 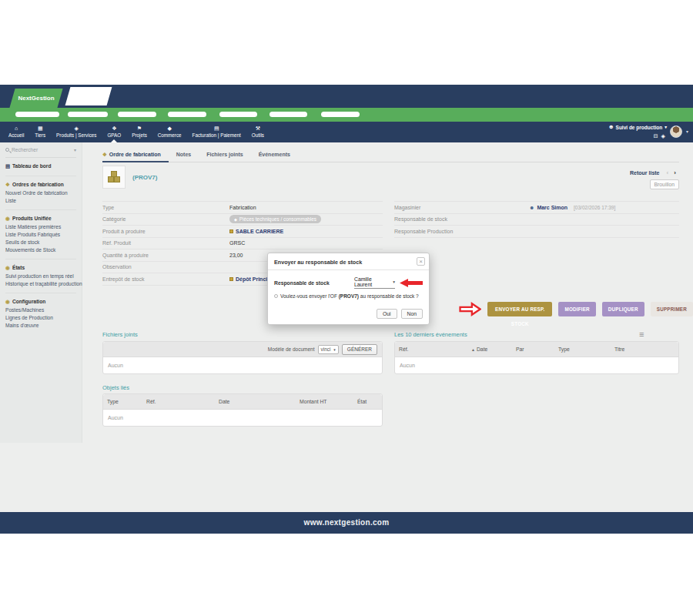 I want to click on tab-notes: Notes, so click(x=183, y=156).